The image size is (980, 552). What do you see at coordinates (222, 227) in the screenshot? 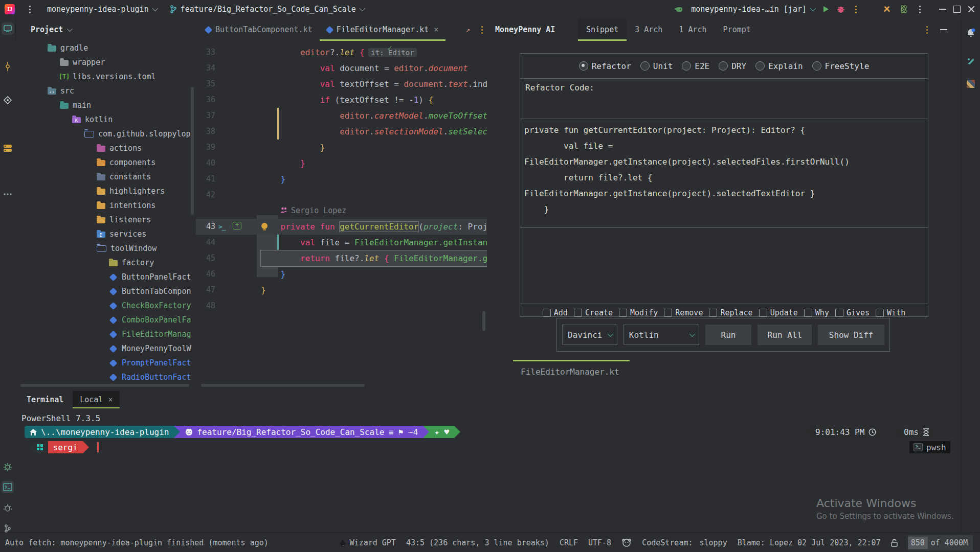
I see `run-gutter-icon: >_` at bounding box center [222, 227].